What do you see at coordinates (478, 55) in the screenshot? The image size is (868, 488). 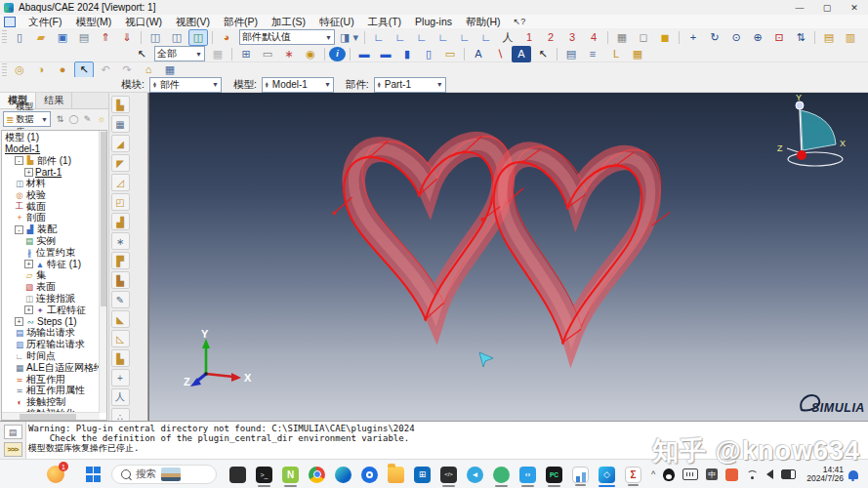 I see `annotate-arrow-icon: A` at bounding box center [478, 55].